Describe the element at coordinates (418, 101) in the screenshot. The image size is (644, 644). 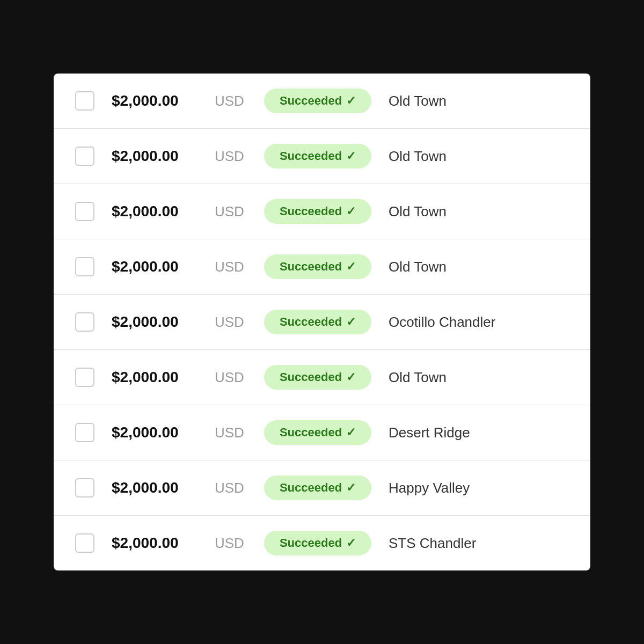
I see `row-location-1: Old Town` at that location.